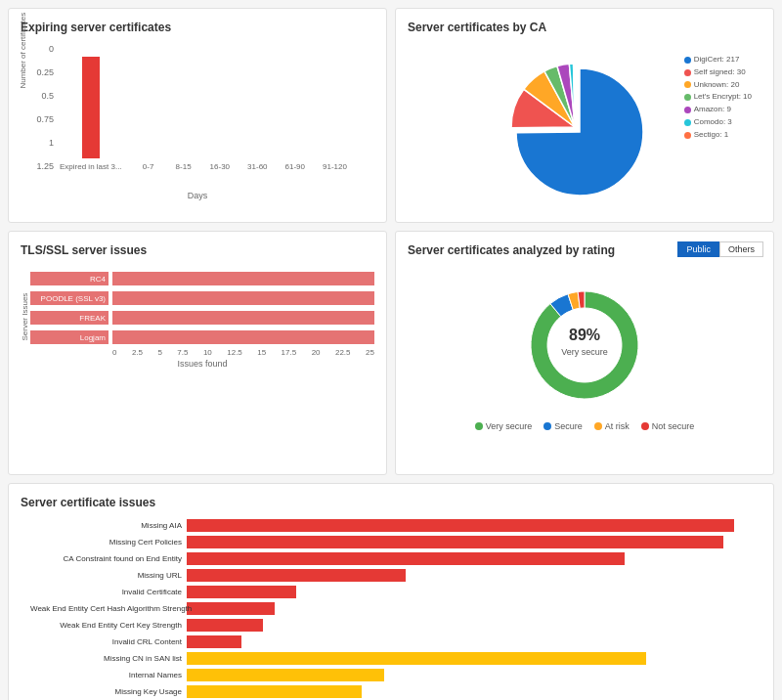  What do you see at coordinates (717, 135) in the screenshot?
I see `pie-legend-item: Sectigo: 1` at bounding box center [717, 135].